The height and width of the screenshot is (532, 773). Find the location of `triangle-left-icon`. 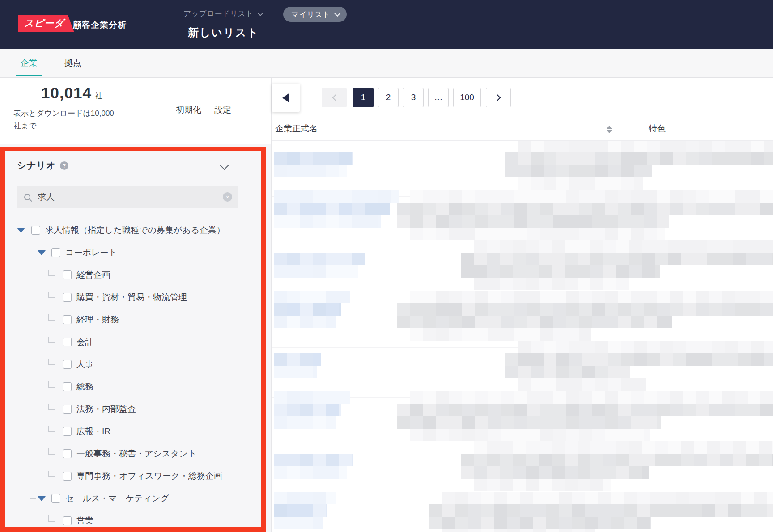

triangle-left-icon is located at coordinates (286, 98).